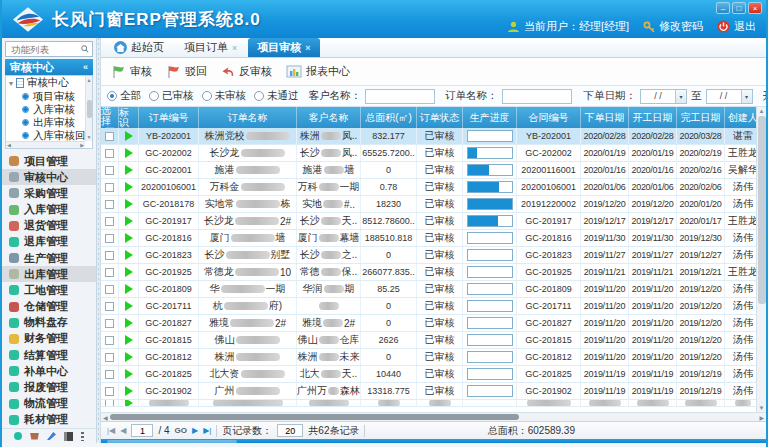  Describe the element at coordinates (49, 339) in the screenshot. I see `sidebar-item-财务管理: 财务管理` at that location.